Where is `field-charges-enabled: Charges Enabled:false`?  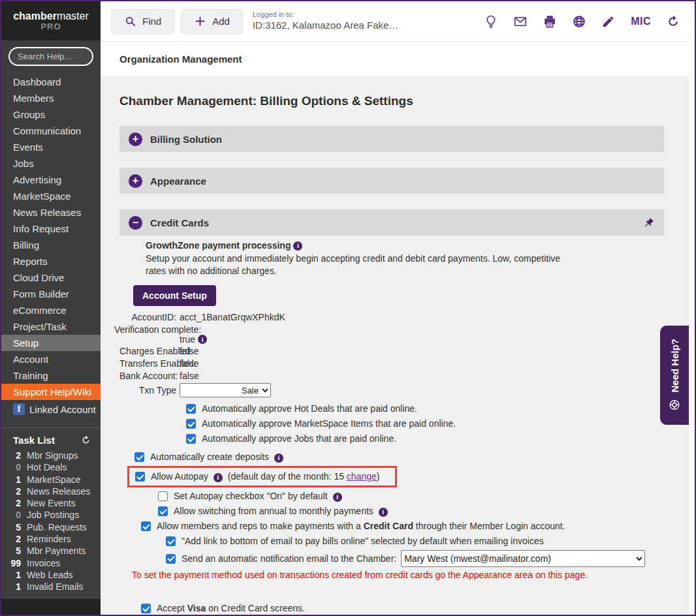
field-charges-enabled: Charges Enabled:false is located at coordinates (392, 351).